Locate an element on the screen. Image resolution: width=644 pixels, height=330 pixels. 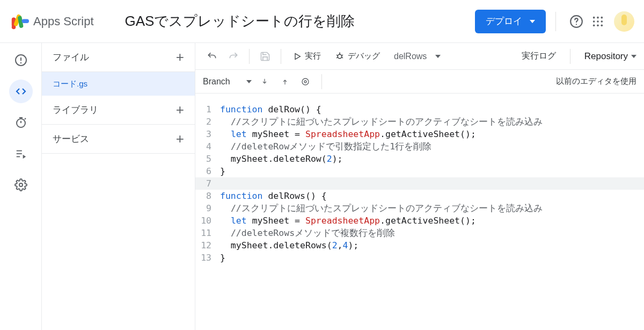
files-label: ファイル is located at coordinates (71, 57).